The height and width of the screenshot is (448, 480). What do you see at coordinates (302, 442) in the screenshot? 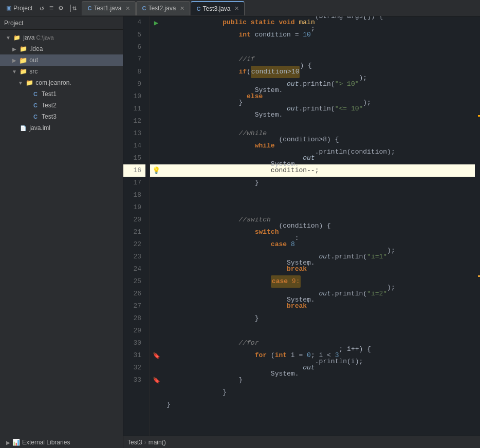
I see `breadcrumb: Test3 › main()` at bounding box center [302, 442].